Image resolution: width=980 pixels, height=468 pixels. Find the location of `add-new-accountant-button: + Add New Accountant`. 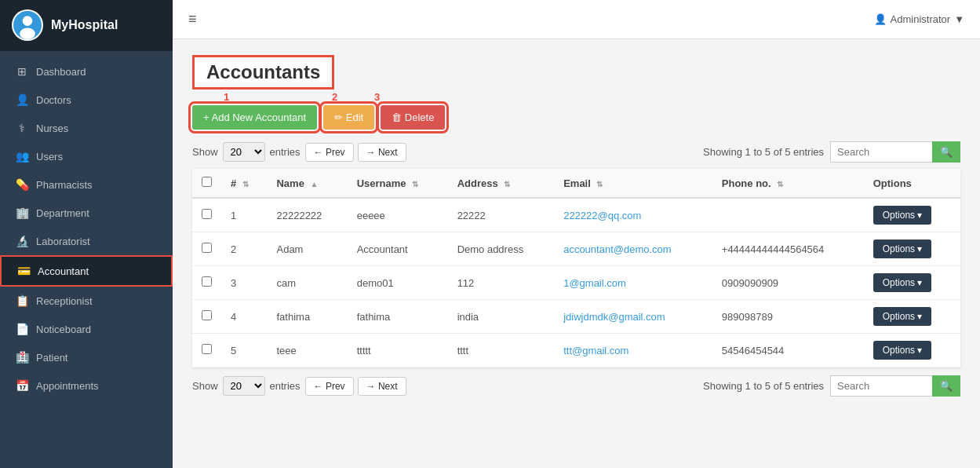

add-new-accountant-button: + Add New Accountant is located at coordinates (254, 118).